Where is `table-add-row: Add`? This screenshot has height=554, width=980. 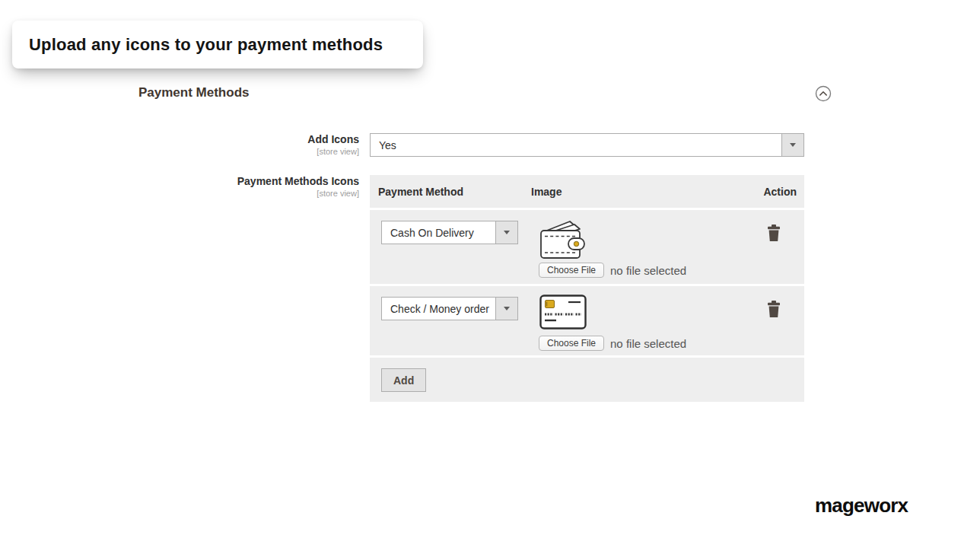
table-add-row: Add is located at coordinates (587, 380).